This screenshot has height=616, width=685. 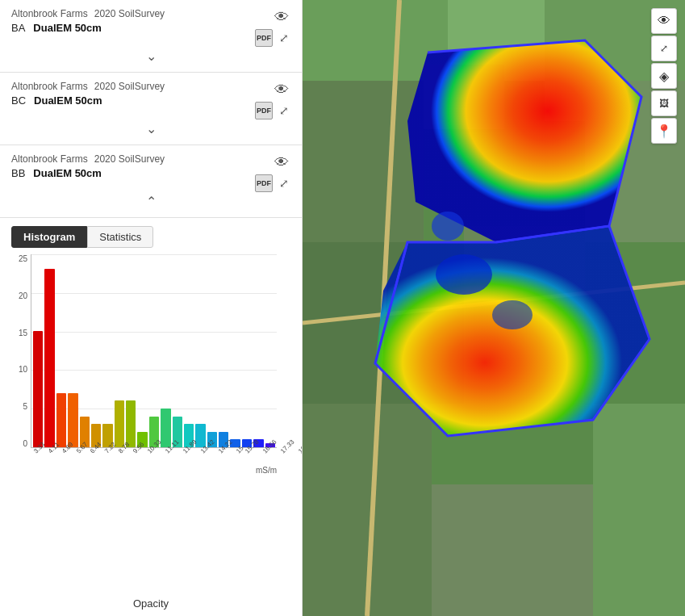 I want to click on expand-btn-ba: ⤢, so click(x=284, y=38).